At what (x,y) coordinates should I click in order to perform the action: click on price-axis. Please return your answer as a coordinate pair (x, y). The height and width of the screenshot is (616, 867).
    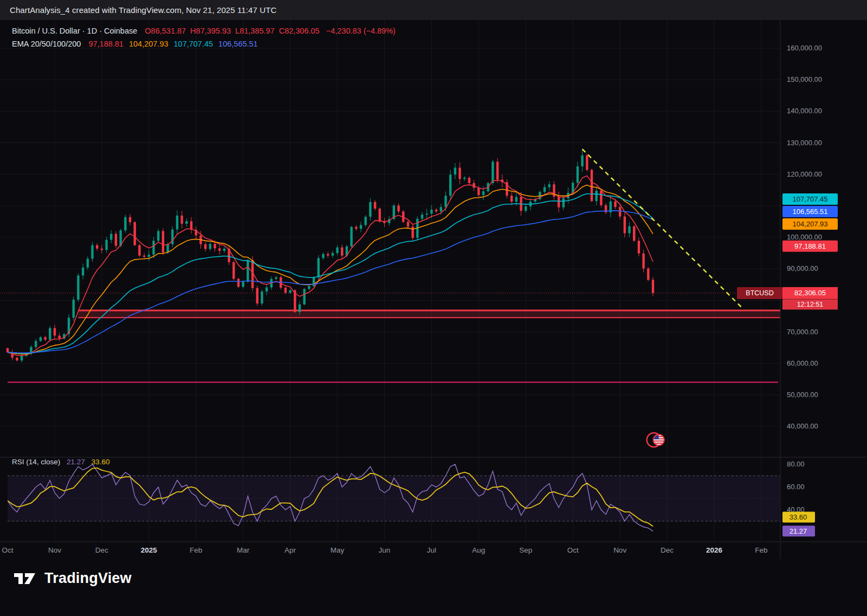
    Looking at the image, I should click on (824, 289).